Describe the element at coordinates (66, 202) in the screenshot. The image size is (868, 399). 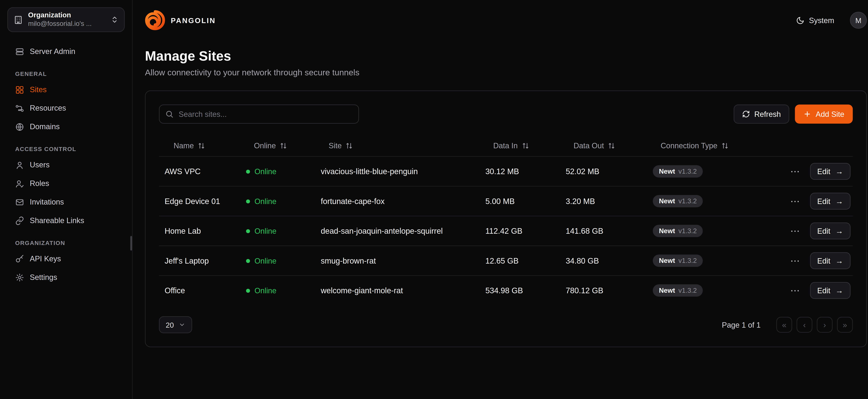
I see `sidebar-item-invitations: Invitations` at that location.